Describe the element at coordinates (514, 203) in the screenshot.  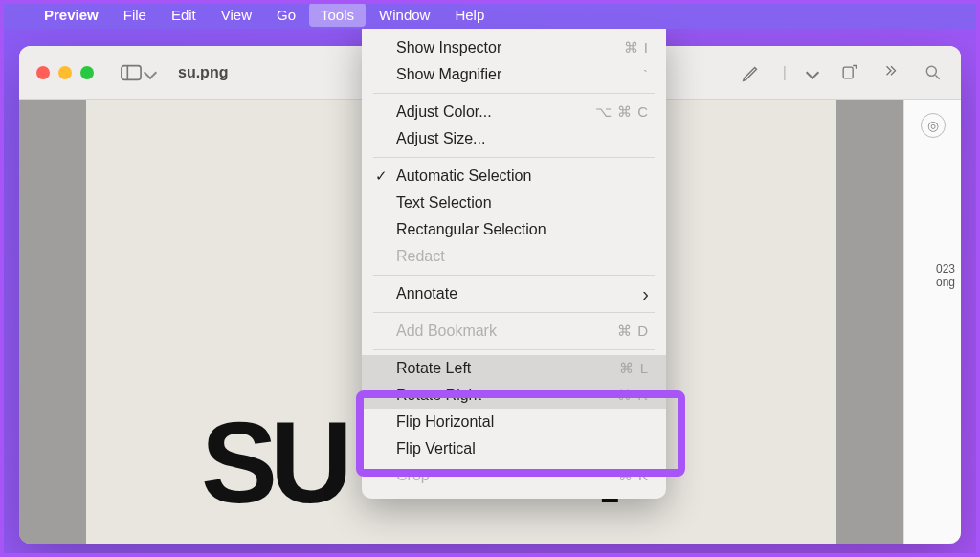
I see `menu-item-text-selection: Text Selection` at that location.